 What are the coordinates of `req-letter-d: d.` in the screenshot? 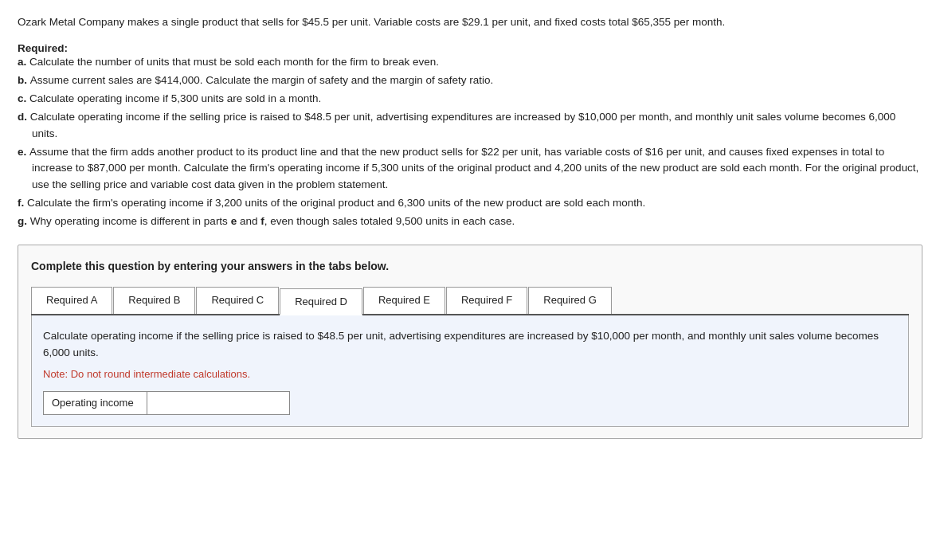 It's located at (24, 116).